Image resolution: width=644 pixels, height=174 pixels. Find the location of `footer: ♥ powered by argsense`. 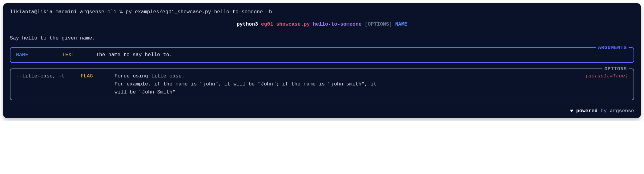

footer: ♥ powered by argsense is located at coordinates (322, 110).